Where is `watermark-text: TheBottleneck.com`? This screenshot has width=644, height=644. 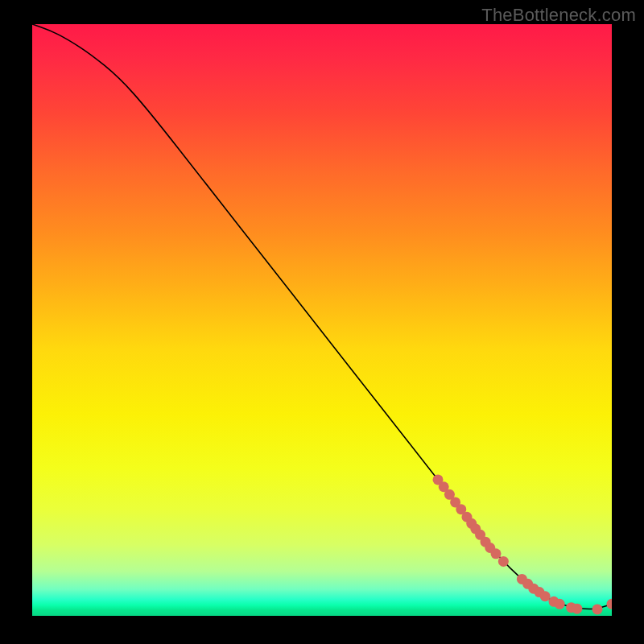 watermark-text: TheBottleneck.com is located at coordinates (559, 15).